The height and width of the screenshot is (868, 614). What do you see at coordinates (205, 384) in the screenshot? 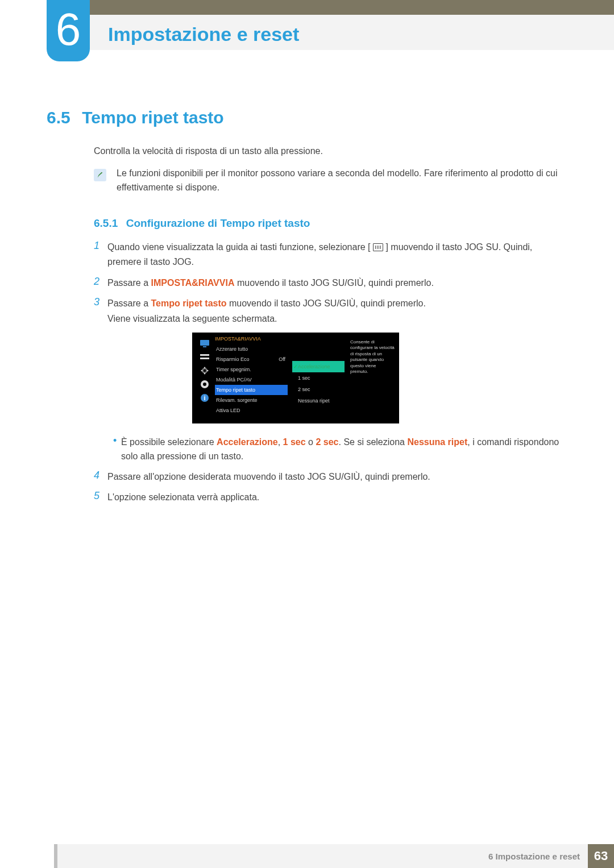
I see `gear-icon` at bounding box center [205, 384].